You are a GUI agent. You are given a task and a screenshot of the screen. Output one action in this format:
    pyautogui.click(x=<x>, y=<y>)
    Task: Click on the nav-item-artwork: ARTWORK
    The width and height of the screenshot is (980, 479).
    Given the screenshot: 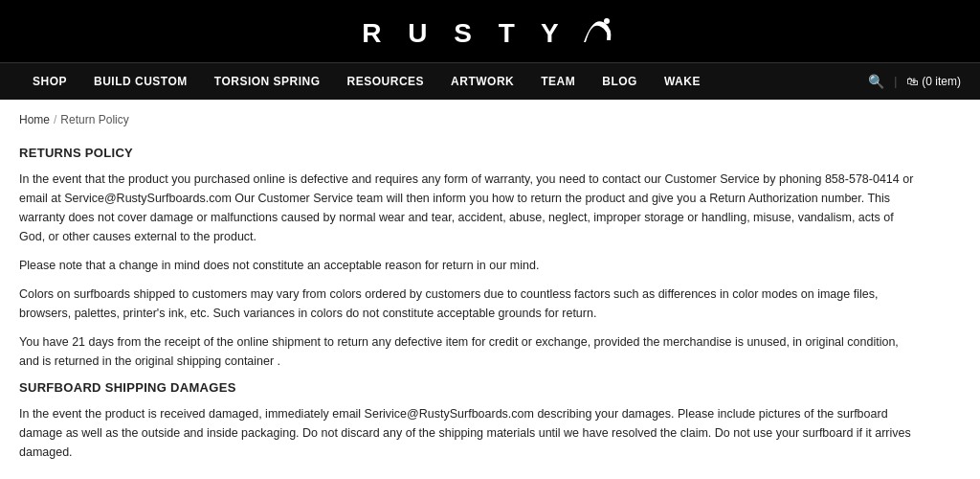 What is the action you would take?
    pyautogui.click(x=482, y=81)
    